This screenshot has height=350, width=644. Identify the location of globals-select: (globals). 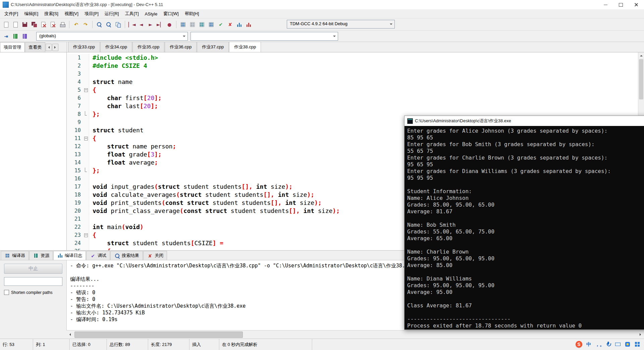
(112, 36).